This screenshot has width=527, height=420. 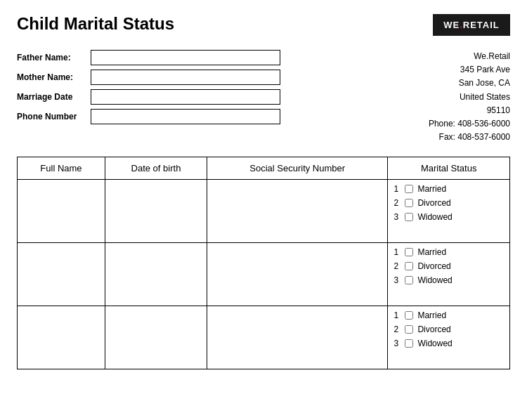 I want to click on row1-married-option: 1 Married, so click(x=448, y=189).